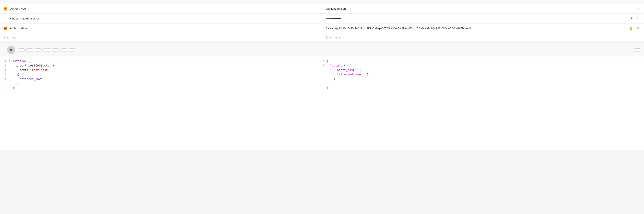  Describe the element at coordinates (38, 50) in the screenshot. I see `copy-button` at that location.